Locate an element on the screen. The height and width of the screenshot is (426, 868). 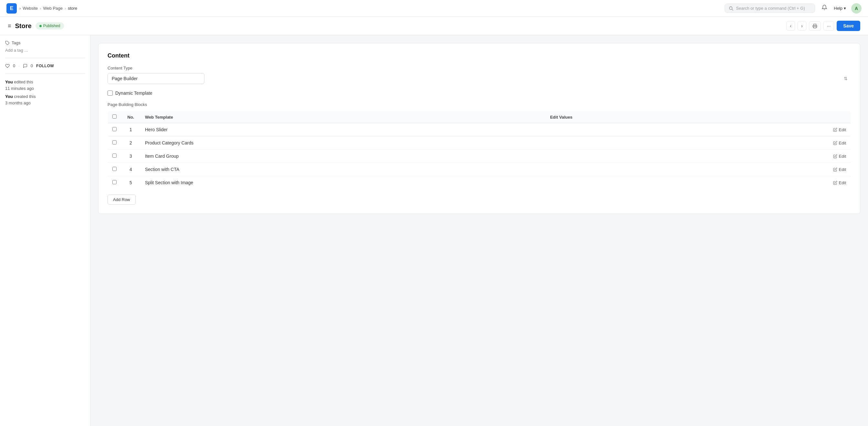
page-blocks-label: Page Building Blocks is located at coordinates (479, 105).